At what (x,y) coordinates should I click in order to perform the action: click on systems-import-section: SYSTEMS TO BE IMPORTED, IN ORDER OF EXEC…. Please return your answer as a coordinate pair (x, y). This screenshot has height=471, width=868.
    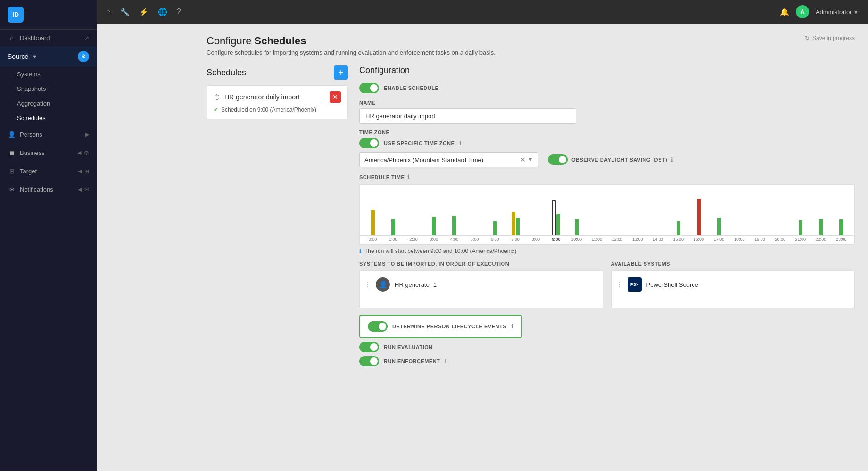
    Looking at the image, I should click on (481, 284).